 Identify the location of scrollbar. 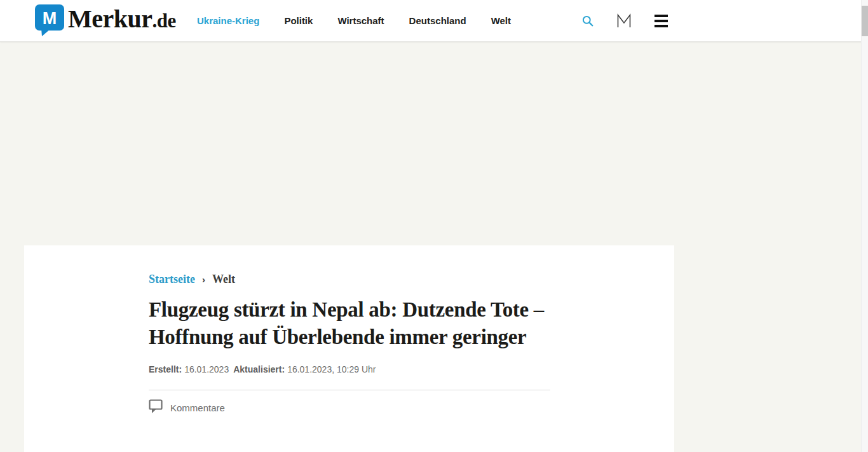
(864, 226).